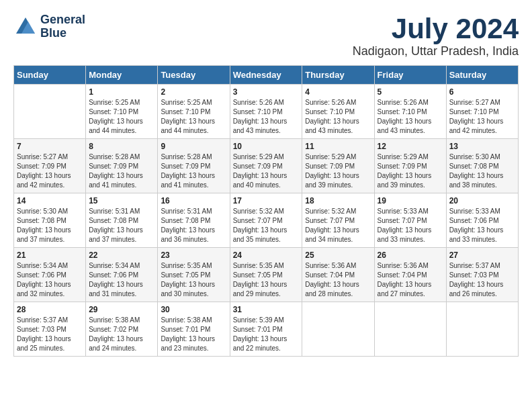  Describe the element at coordinates (410, 111) in the screenshot. I see `calendar-cell: 5Sunrise: 5:26 AMSunset: 7:10 PMDaylight…` at that location.